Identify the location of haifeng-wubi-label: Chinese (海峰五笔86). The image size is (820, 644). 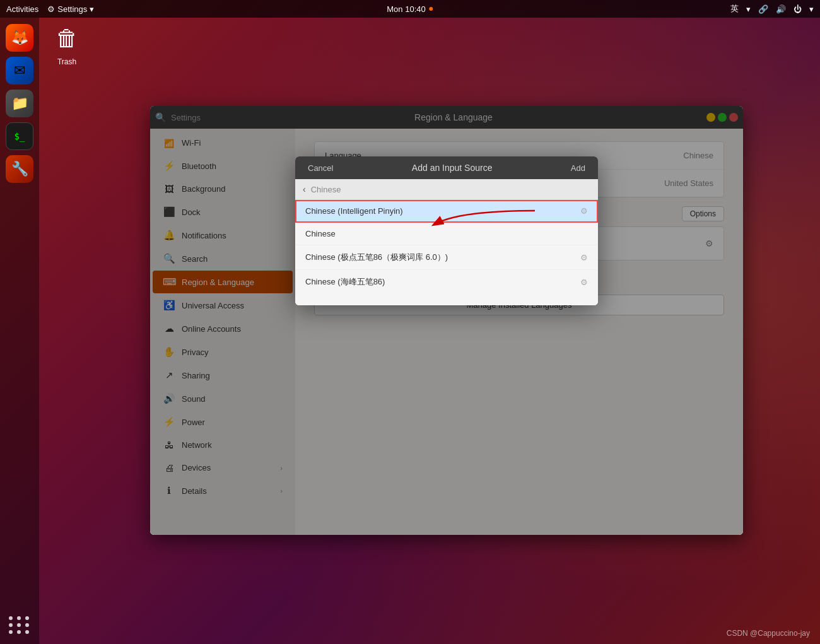
(345, 282).